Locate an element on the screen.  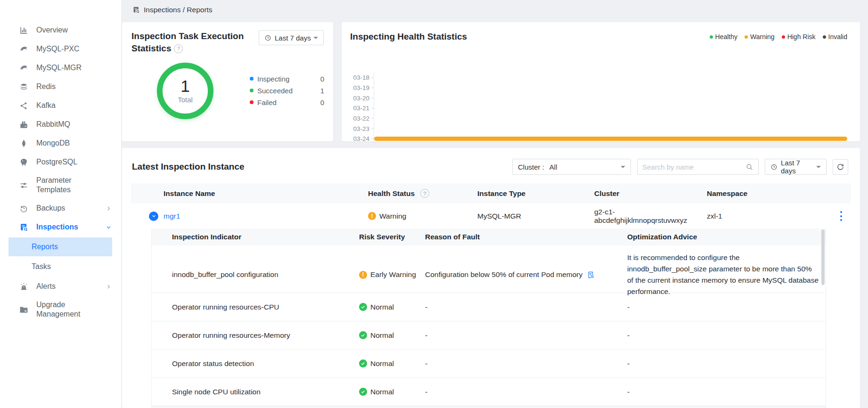
breadcrumb: Inspections / Reports is located at coordinates (172, 10).